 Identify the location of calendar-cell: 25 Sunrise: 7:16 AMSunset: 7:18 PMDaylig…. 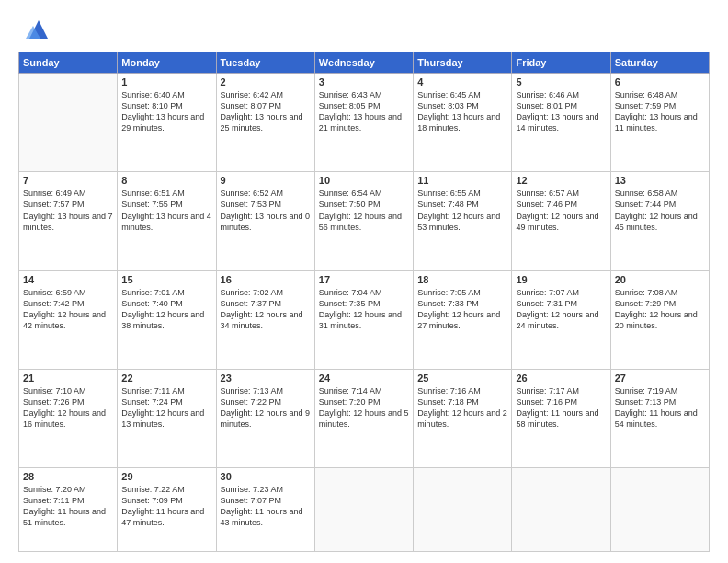
(463, 418).